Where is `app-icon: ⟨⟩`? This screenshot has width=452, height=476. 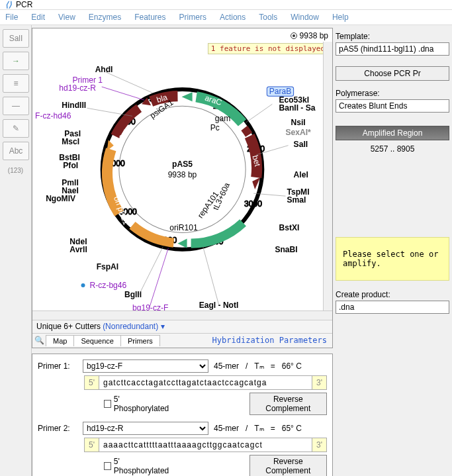
app-icon: ⟨⟩ is located at coordinates (9, 5).